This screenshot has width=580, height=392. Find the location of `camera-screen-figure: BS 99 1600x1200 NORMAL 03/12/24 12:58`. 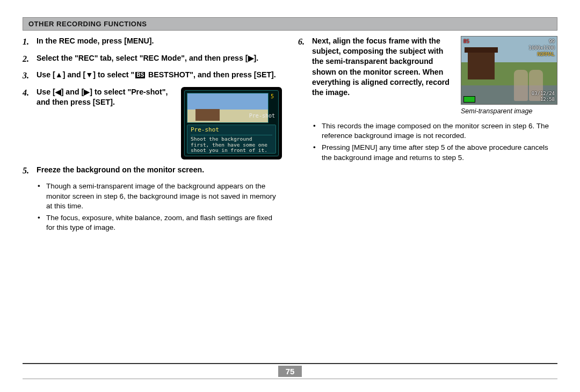

camera-screen-figure: BS 99 1600x1200 NORMAL 03/12/24 12:58 is located at coordinates (509, 70).